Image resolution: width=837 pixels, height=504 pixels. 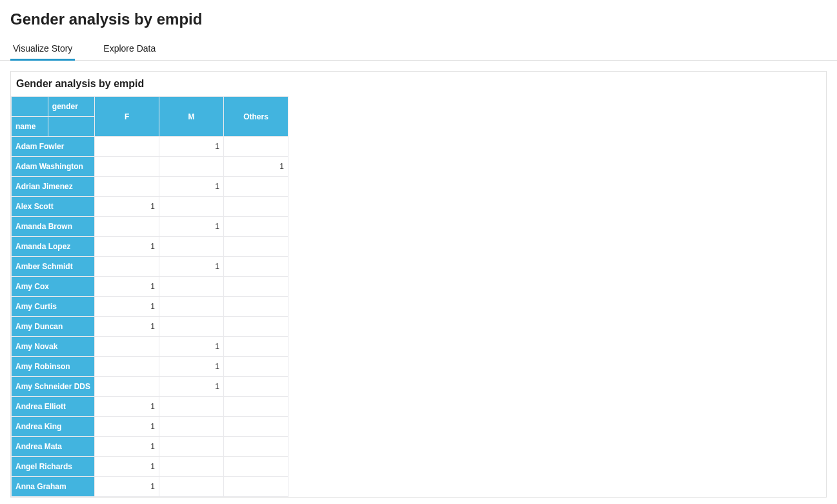 I want to click on row-header: Adam Washington, so click(x=53, y=166).